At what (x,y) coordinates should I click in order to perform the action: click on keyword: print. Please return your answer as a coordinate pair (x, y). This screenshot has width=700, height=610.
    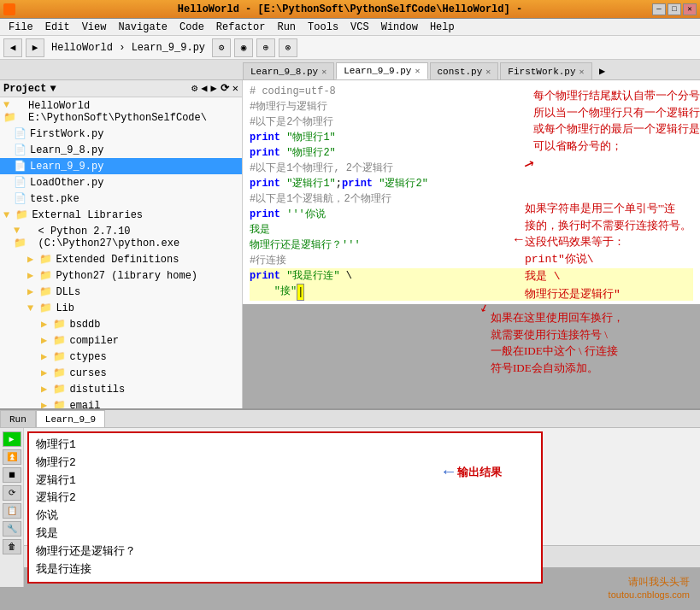
    Looking at the image, I should click on (268, 138).